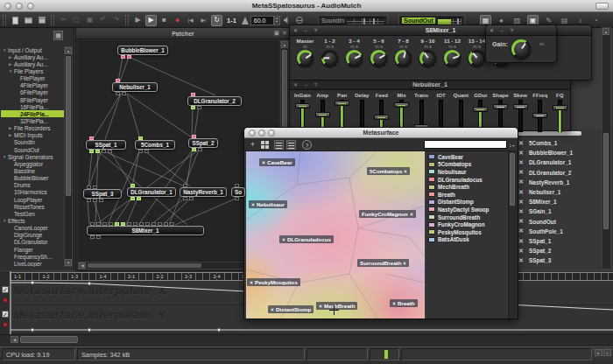  I want to click on document-row-nastyreverb-1: ▶✕NastyReverb_1, so click(553, 182).